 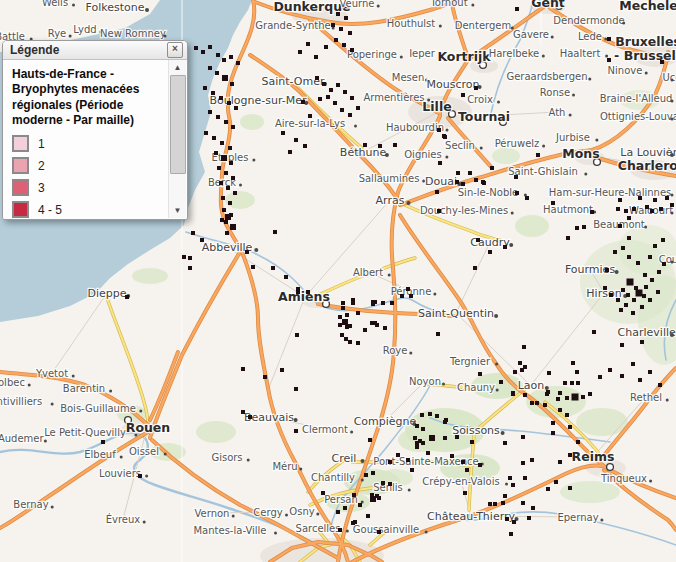 I want to click on map-label-town: Goussainville, so click(x=386, y=530).